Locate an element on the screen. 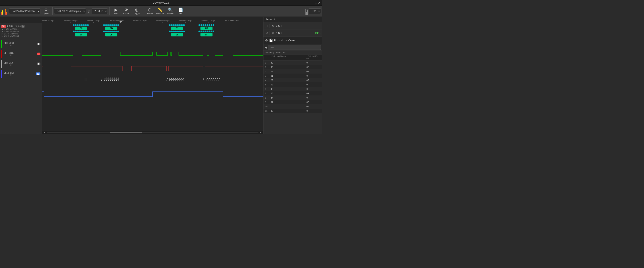  waveforms: 00 0F is located at coordinates (152, 77).